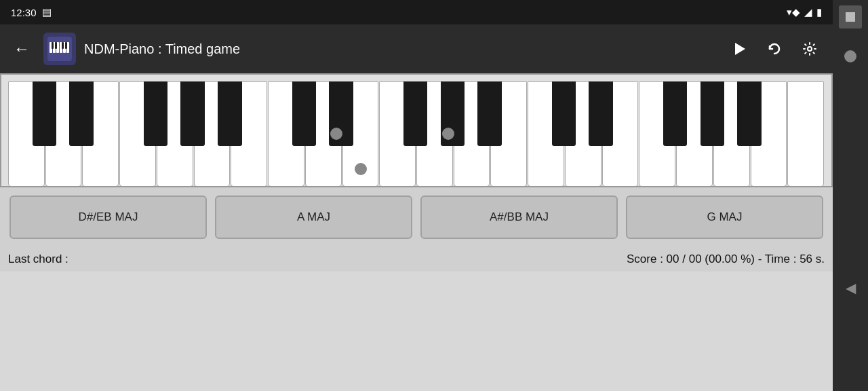  Describe the element at coordinates (808, 12) in the screenshot. I see `signal-icon: ◢` at that location.